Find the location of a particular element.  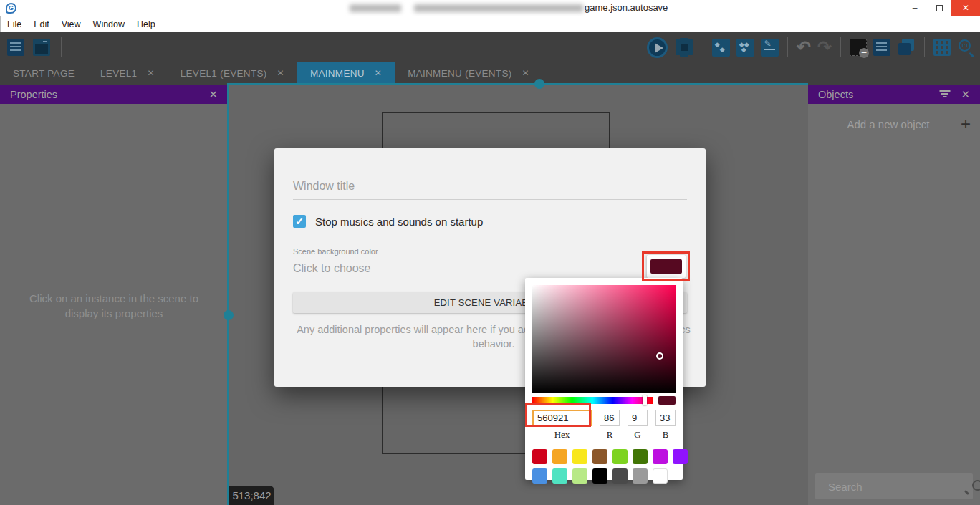

add-object-row: Add a new object + is located at coordinates (894, 124).